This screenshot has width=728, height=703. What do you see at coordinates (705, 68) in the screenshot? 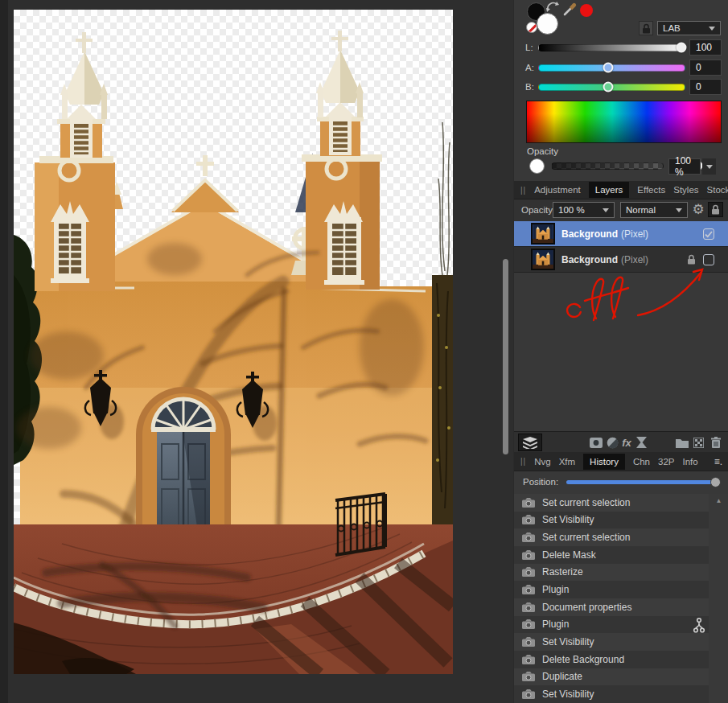
I see `a-value-field: 0` at bounding box center [705, 68].